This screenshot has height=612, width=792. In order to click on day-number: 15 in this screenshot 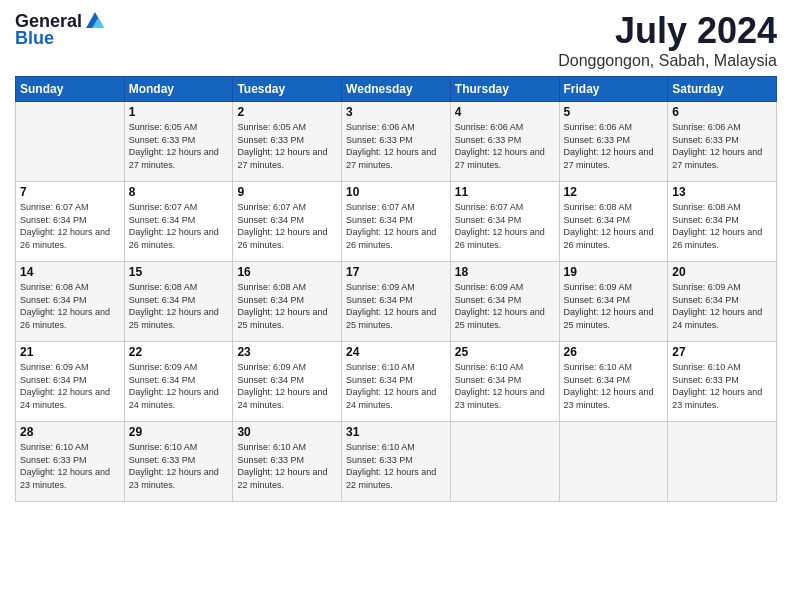, I will do `click(179, 272)`.